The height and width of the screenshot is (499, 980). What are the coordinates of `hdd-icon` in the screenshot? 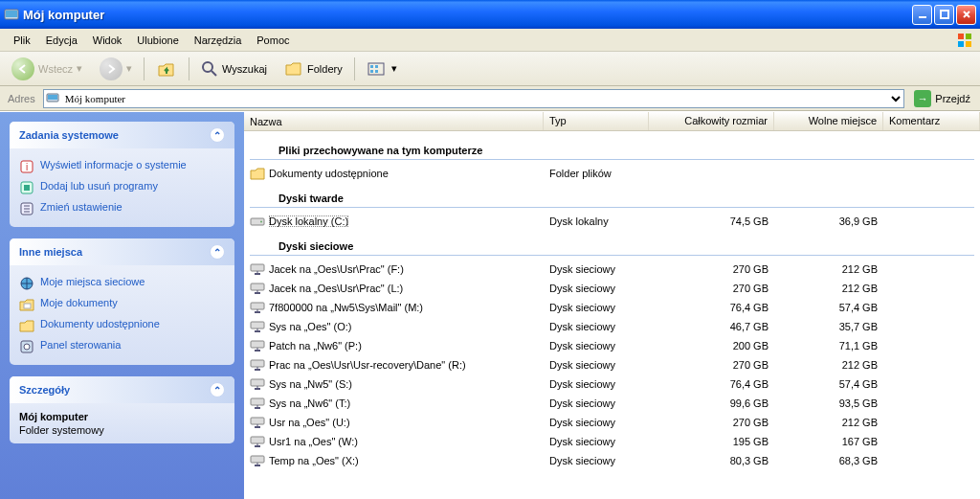 It's located at (257, 221).